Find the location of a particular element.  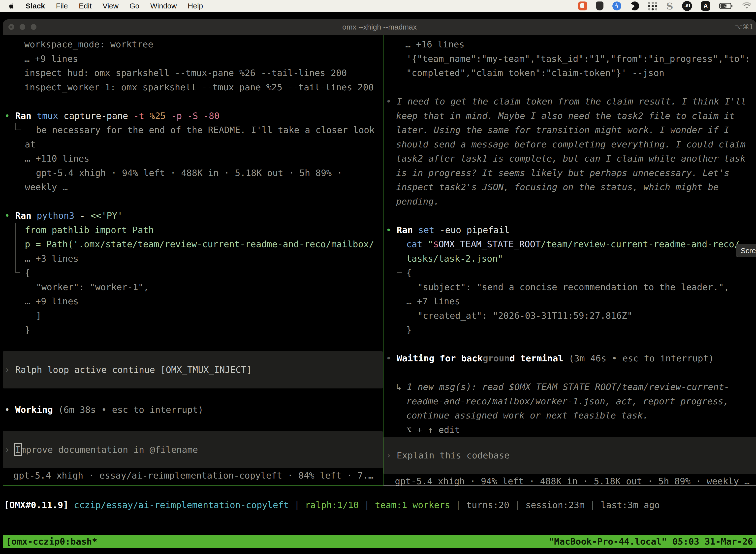

input-source-icon: A is located at coordinates (706, 6).